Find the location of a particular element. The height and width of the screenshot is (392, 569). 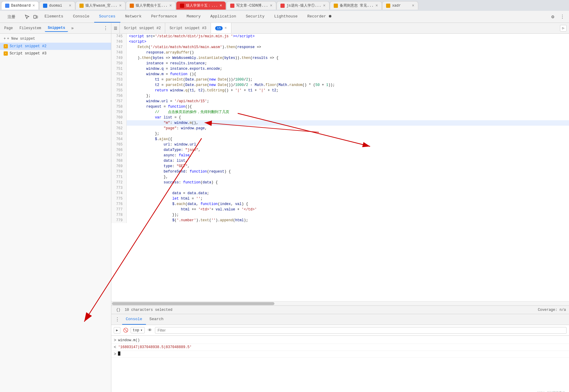

collapse-sidebar-button is located at coordinates (116, 28).